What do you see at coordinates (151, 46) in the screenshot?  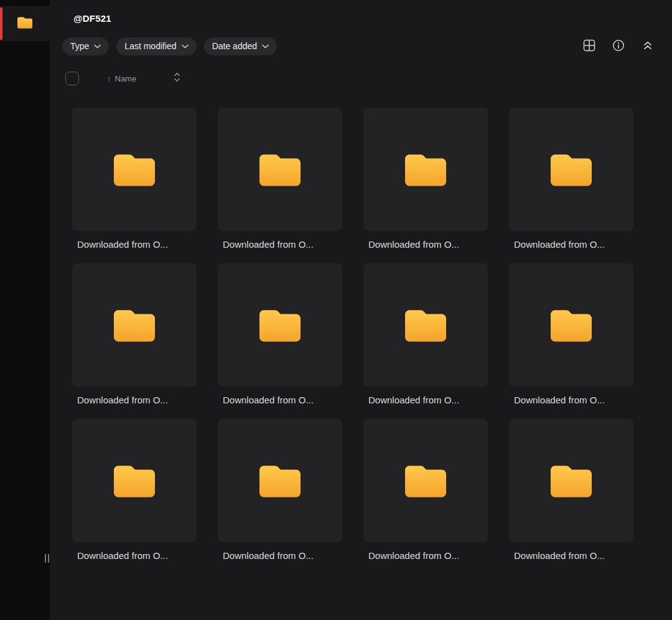 I see `filter-last-modified-label: Last modified` at bounding box center [151, 46].